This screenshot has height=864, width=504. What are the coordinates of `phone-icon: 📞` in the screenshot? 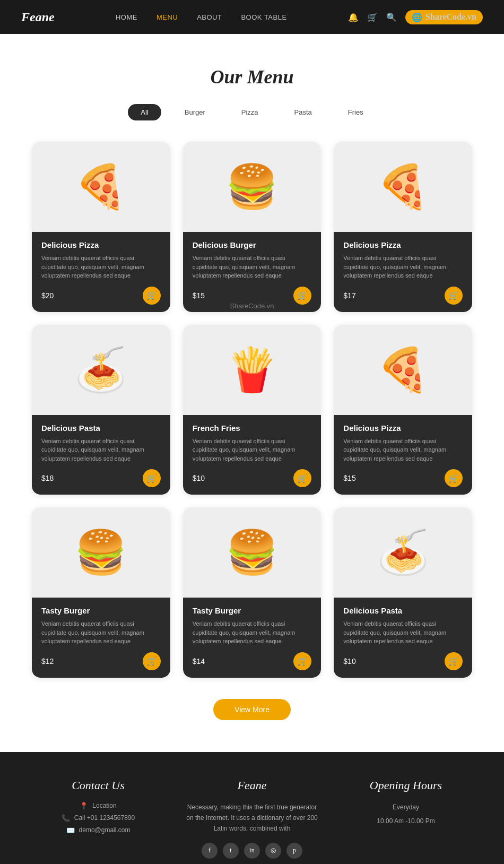 It's located at (66, 818).